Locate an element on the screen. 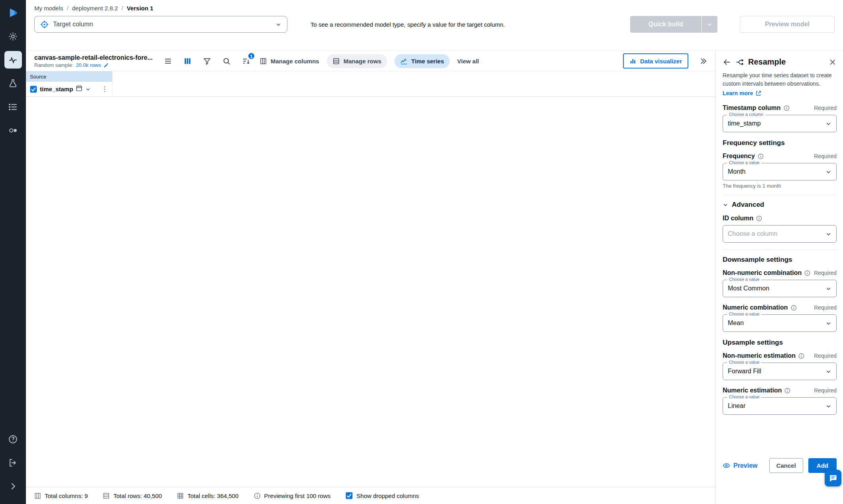  filter-icon is located at coordinates (207, 61).